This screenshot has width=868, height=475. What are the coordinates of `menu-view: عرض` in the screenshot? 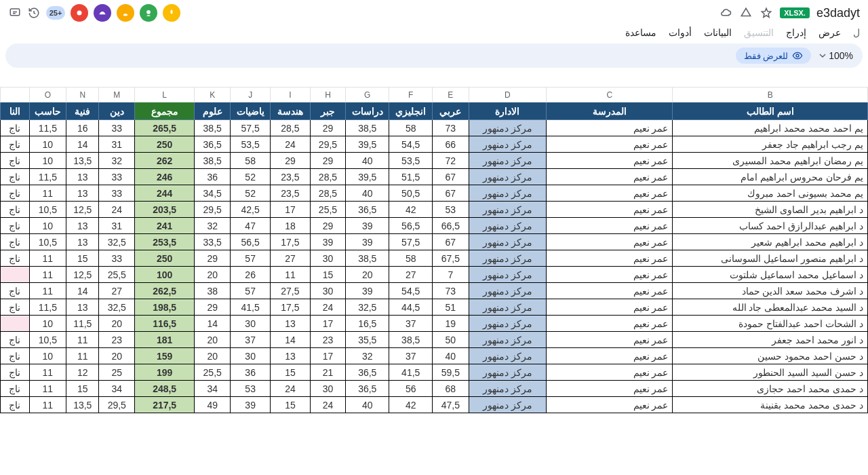 It's located at (830, 33).